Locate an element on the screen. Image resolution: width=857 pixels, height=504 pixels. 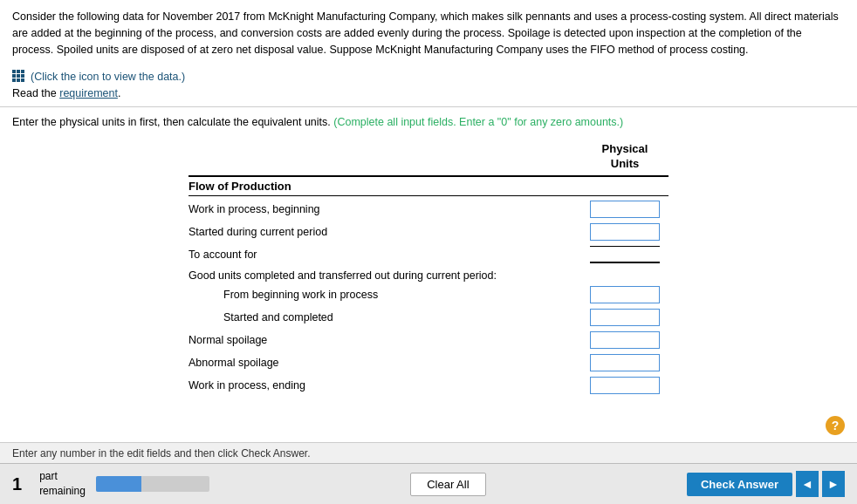
input-started-completed is located at coordinates (625, 317).